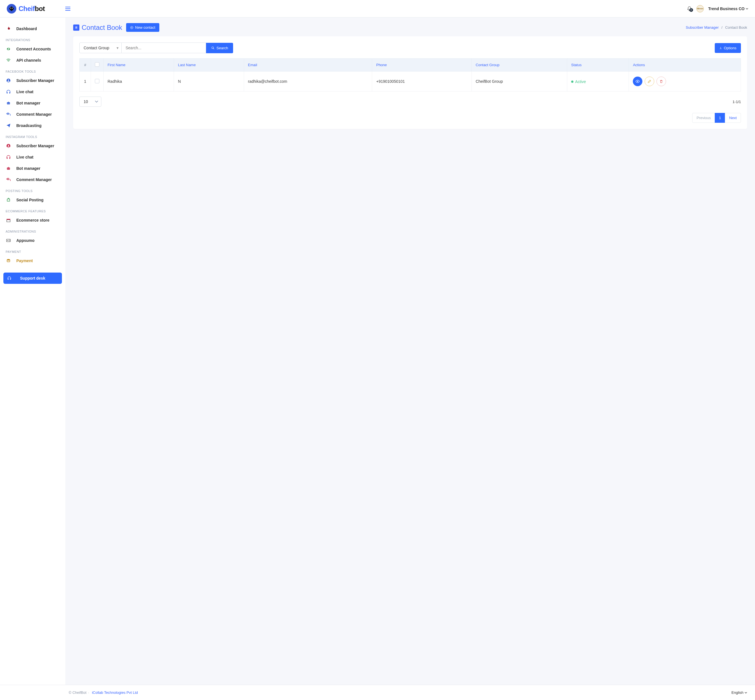 Image resolution: width=755 pixels, height=700 pixels. What do you see at coordinates (702, 27) in the screenshot?
I see `breadcrumb-parent: Subscriber Manager` at bounding box center [702, 27].